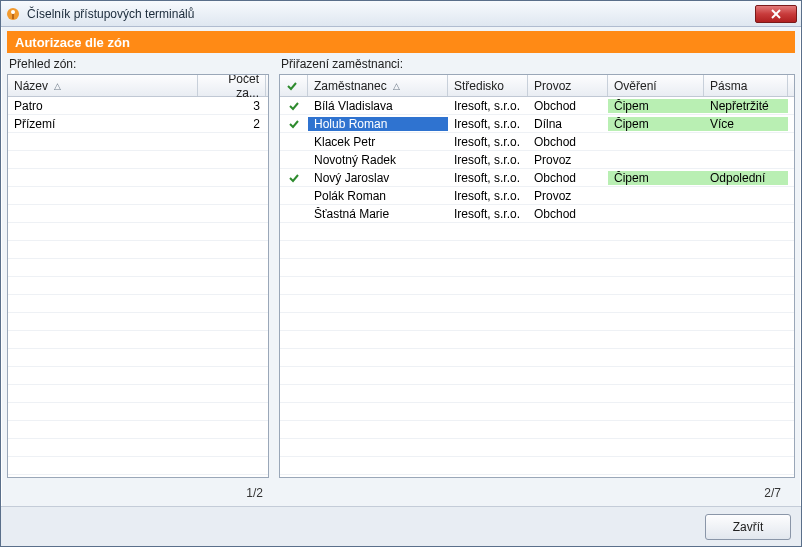  I want to click on pager-bar: 1/2 2/7, so click(401, 494).